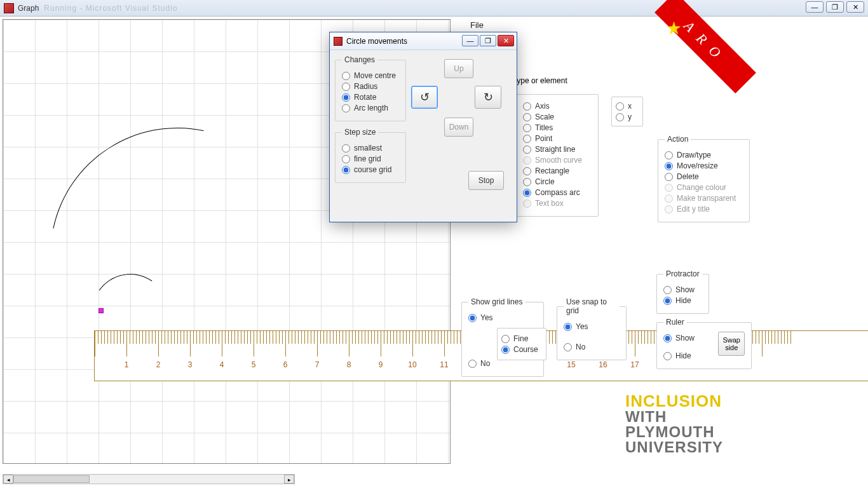 The height and width of the screenshot is (488, 868). Describe the element at coordinates (444, 365) in the screenshot. I see `ruler-number: 11` at that location.